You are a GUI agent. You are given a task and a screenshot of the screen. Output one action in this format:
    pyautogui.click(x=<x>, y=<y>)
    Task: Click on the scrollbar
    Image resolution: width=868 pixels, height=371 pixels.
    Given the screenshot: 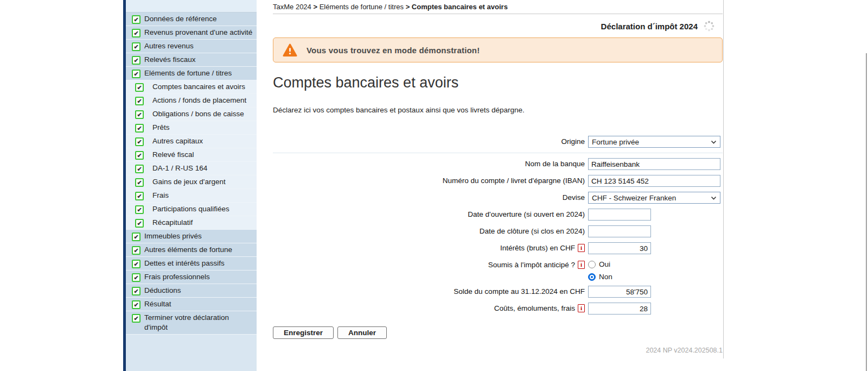 What is the action you would take?
    pyautogui.click(x=866, y=212)
    